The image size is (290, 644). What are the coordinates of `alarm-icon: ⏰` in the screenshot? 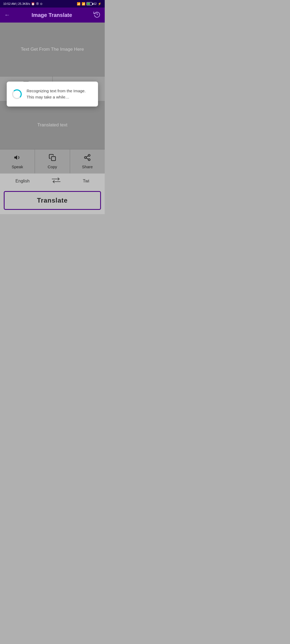 It's located at (33, 4).